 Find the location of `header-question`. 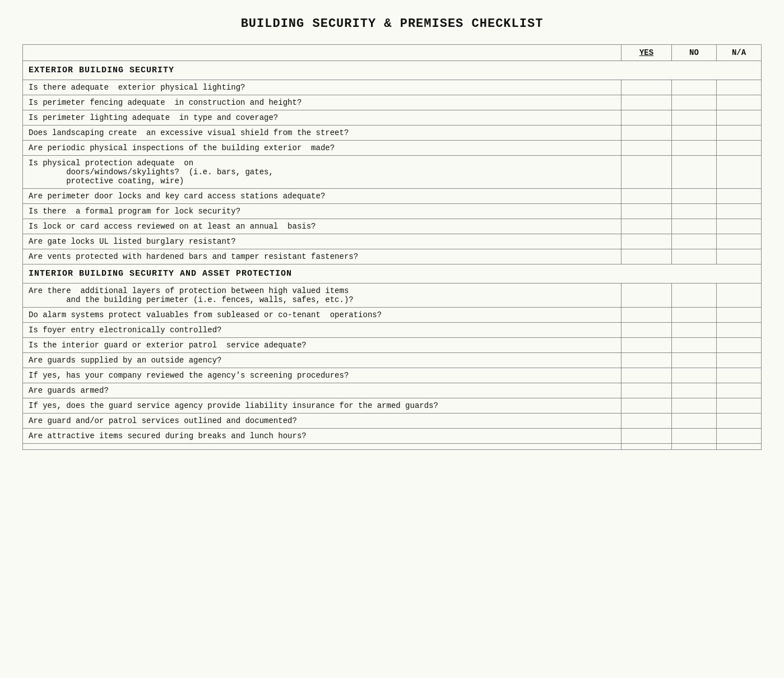

header-question is located at coordinates (322, 53).